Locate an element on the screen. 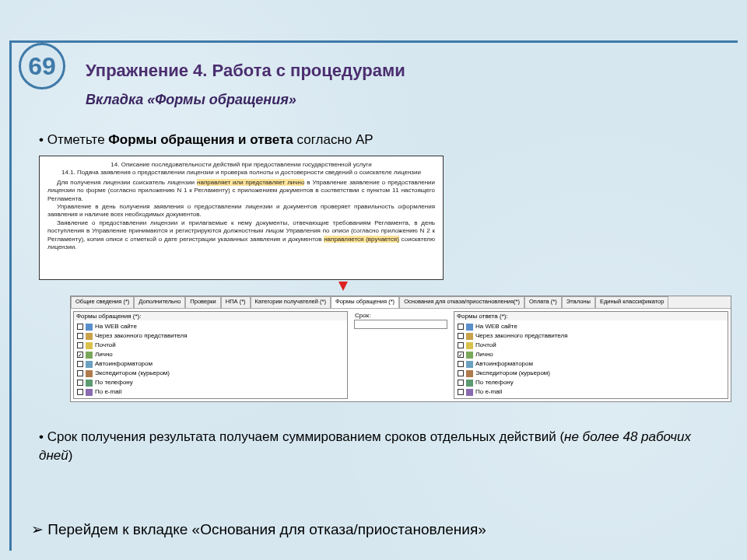  page-number-badge: 69 is located at coordinates (42, 66).